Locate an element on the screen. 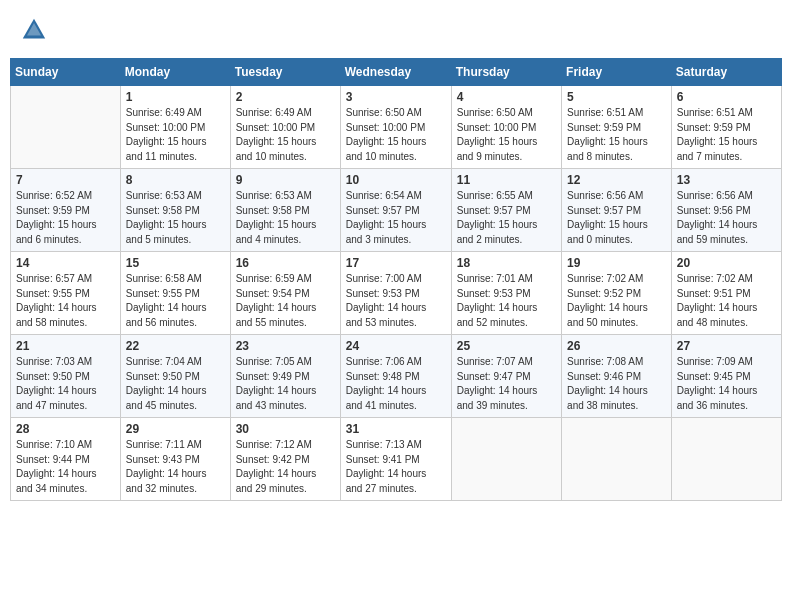  calendar-cell: 14Sunrise: 6:57 AMSunset: 9:55 PMDayligh… is located at coordinates (66, 294).